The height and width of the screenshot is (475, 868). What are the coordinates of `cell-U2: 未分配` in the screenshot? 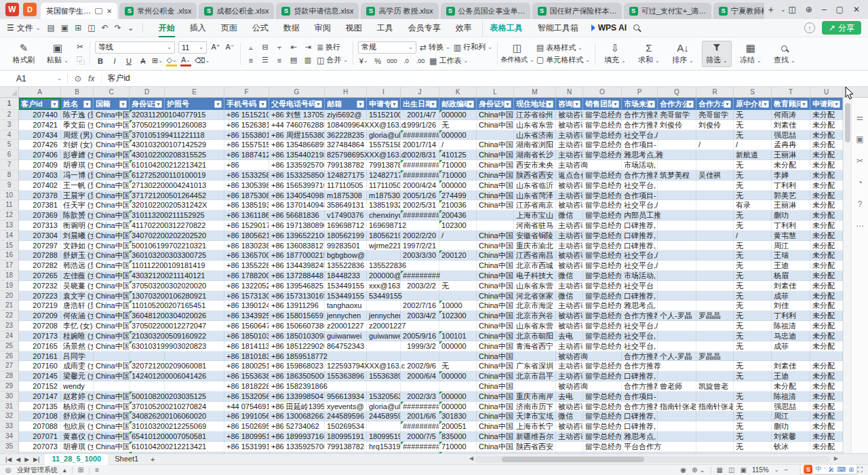 It's located at (827, 115).